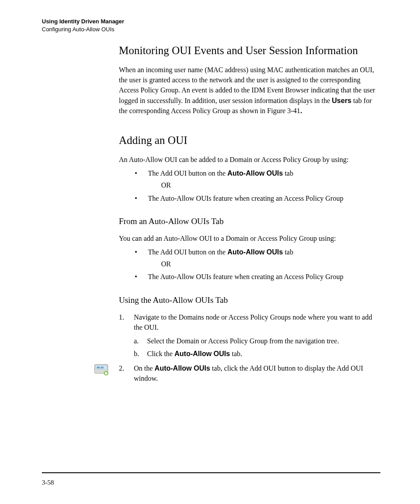 This screenshot has height=504, width=420. What do you see at coordinates (250, 198) in the screenshot?
I see `adding-oui-bullets-2: The Auto-Allow OUIs feature when creatin…` at bounding box center [250, 198].